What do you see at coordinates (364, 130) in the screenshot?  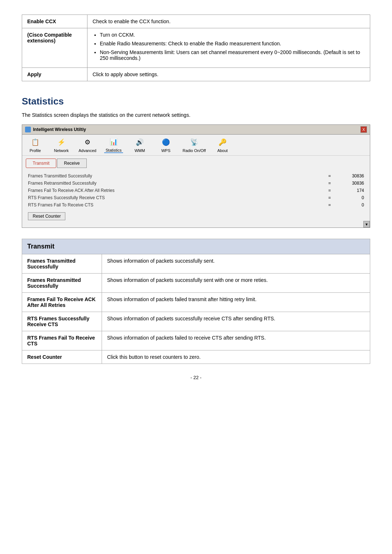 I see `window-close-button: X` at bounding box center [364, 130].